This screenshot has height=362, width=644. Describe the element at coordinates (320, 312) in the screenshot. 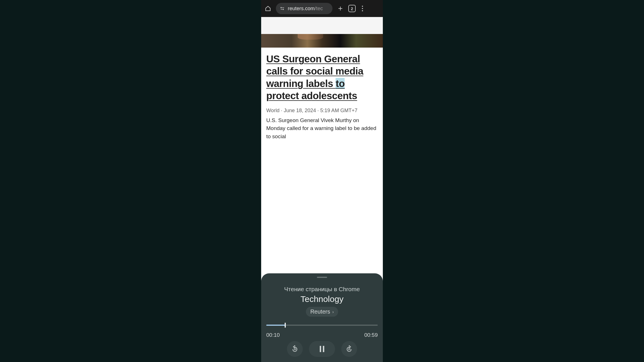

I see `player-source-label: Reuters` at that location.